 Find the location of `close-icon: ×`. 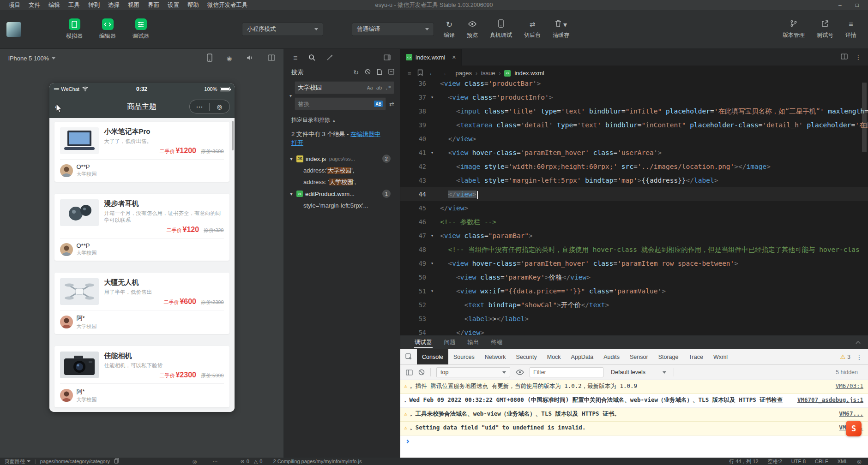

close-icon: × is located at coordinates (454, 57).